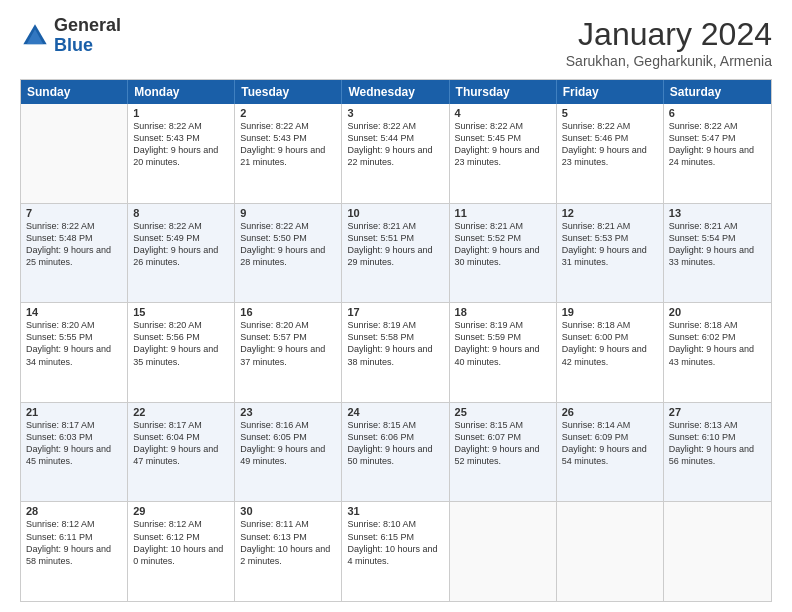 The width and height of the screenshot is (792, 612). Describe the element at coordinates (395, 138) in the screenshot. I see `cell-line: Sunset: 5:44 PM` at that location.